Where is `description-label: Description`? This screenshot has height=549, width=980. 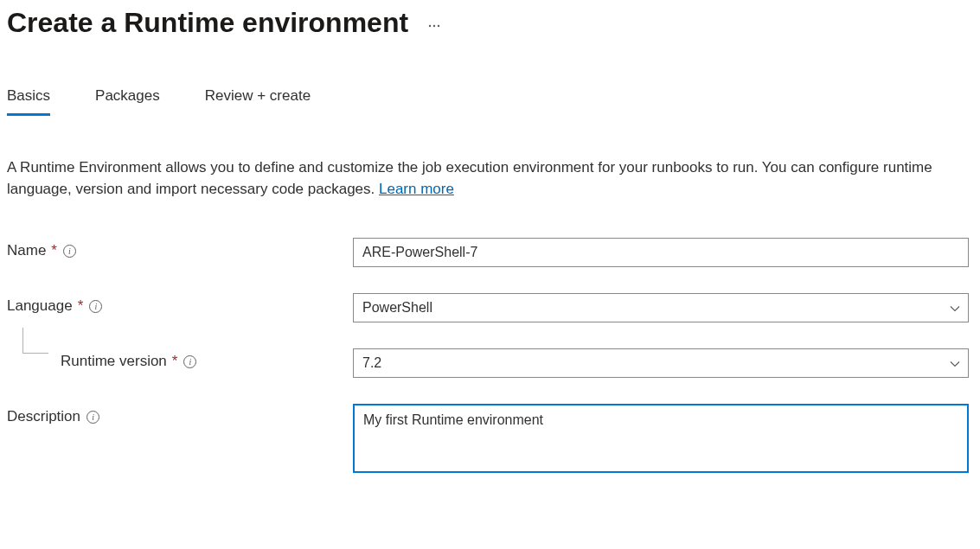 description-label: Description is located at coordinates (43, 417).